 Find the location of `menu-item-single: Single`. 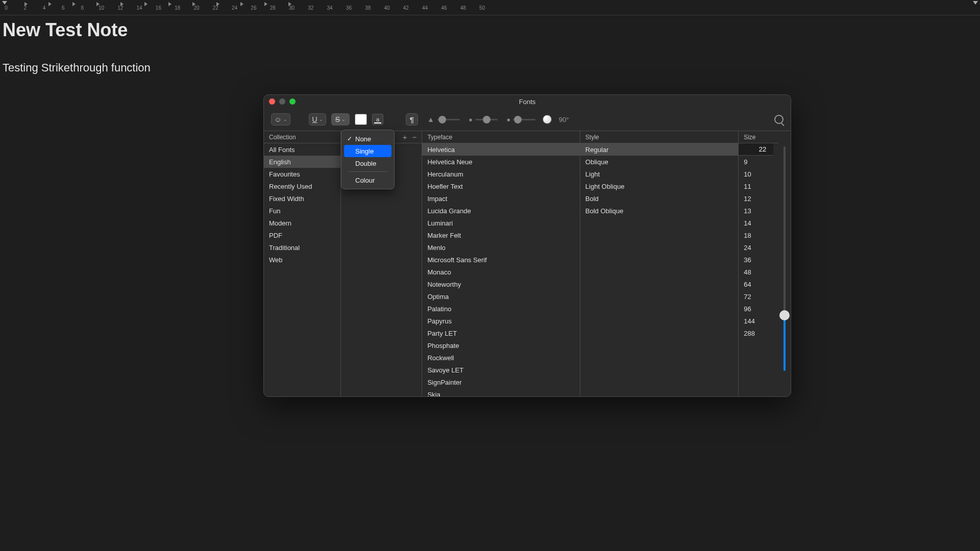

menu-item-single: Single is located at coordinates (368, 151).